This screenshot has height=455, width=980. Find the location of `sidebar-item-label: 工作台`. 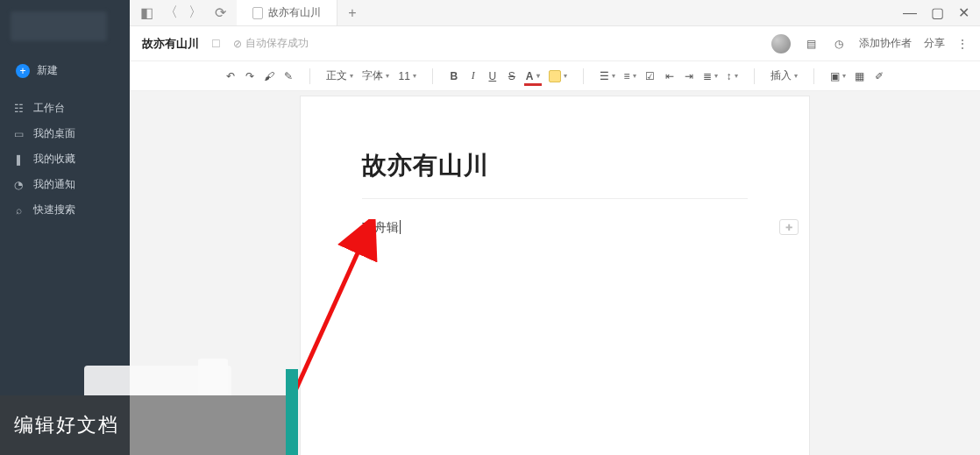

sidebar-item-label: 工作台 is located at coordinates (49, 109).